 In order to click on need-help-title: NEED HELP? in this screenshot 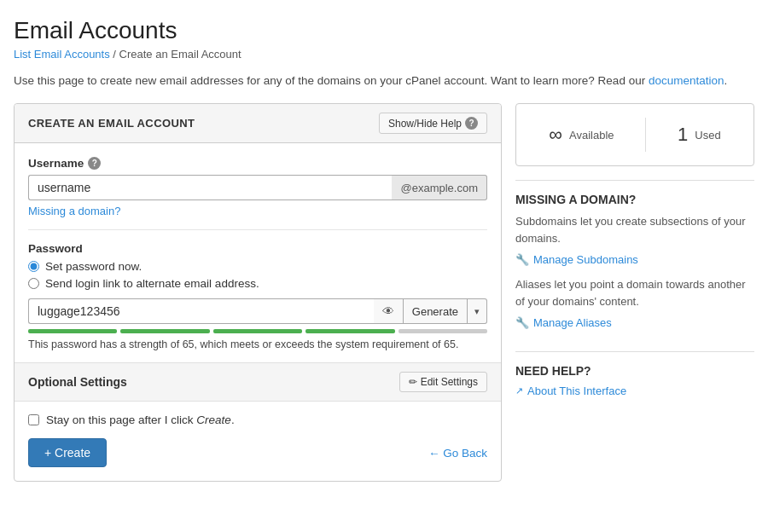, I will do `click(635, 371)`.